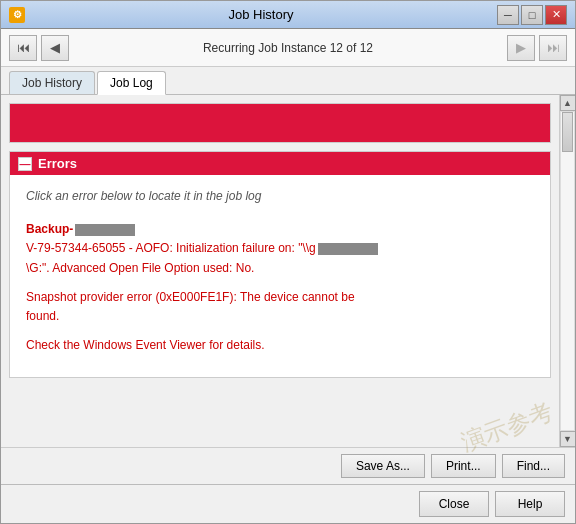 The image size is (576, 524). I want to click on error-backup-label: Backup-, so click(50, 229).